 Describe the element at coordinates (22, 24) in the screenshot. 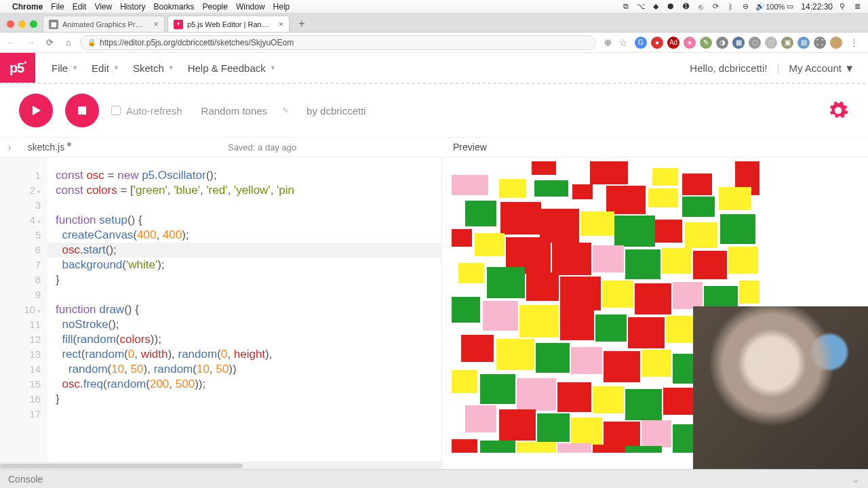

I see `minimize-window-button` at that location.